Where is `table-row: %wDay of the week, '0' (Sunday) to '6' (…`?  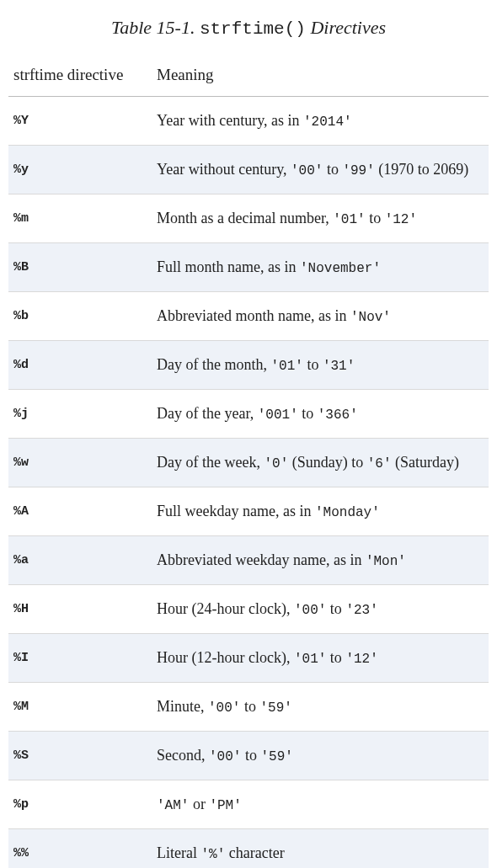
table-row: %wDay of the week, '0' (Sunday) to '6' (… is located at coordinates (248, 463).